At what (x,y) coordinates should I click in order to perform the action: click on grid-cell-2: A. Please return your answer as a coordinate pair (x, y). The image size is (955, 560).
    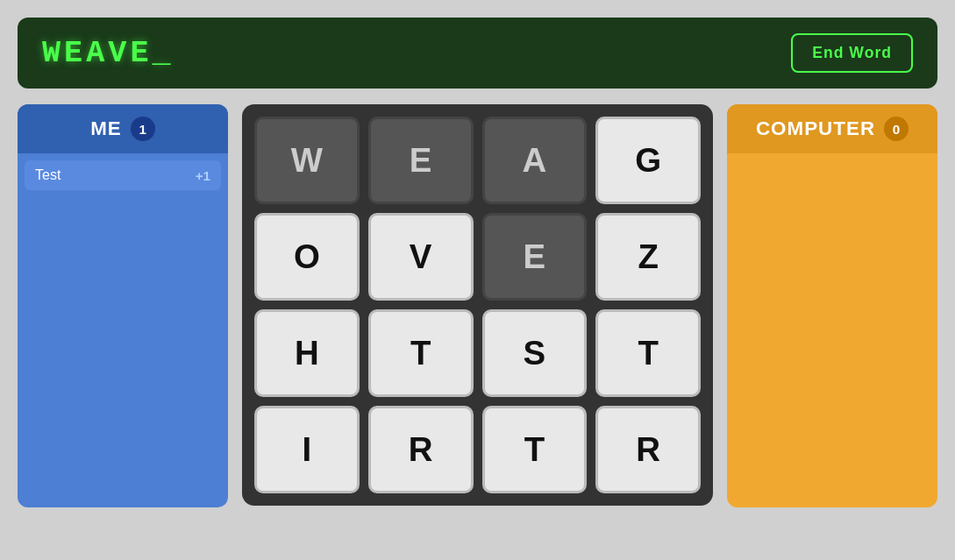
    Looking at the image, I should click on (535, 160).